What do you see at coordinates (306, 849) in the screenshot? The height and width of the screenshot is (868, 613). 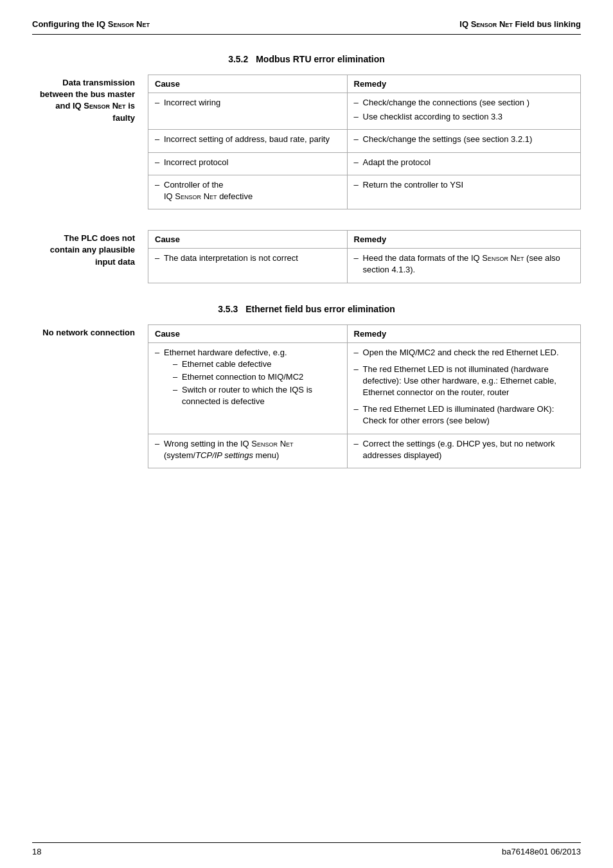 I see `page-footer: 18 ba76148e01 06/2013` at bounding box center [306, 849].